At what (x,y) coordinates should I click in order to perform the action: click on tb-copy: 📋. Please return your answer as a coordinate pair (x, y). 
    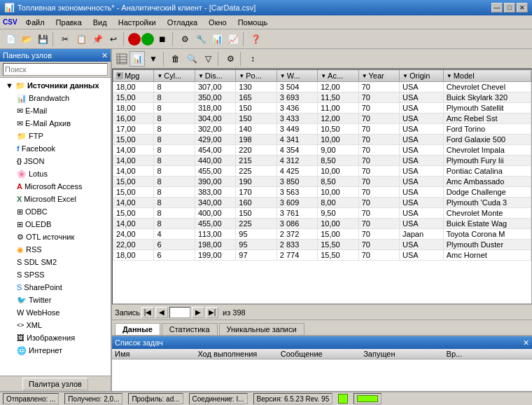
    Looking at the image, I should click on (81, 39).